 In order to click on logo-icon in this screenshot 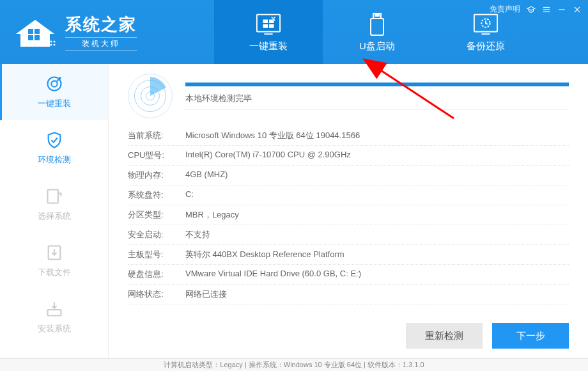, I will do `click(35, 32)`.